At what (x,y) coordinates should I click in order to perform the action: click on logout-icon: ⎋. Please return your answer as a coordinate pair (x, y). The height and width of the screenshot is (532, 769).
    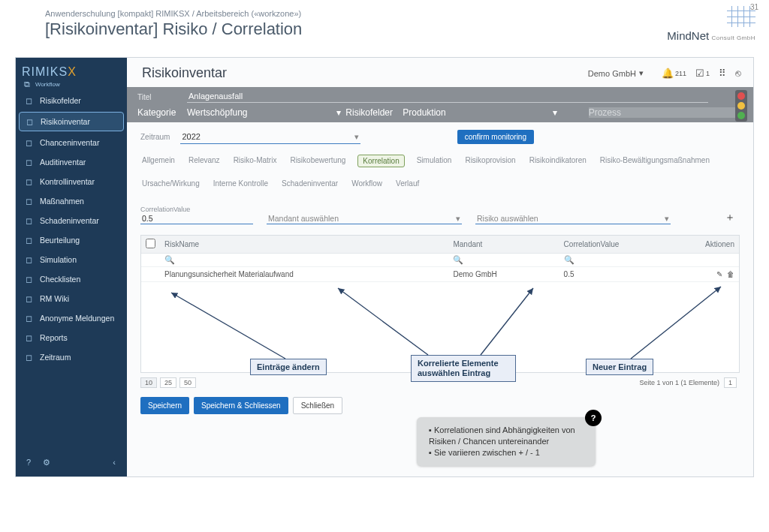
    Looking at the image, I should click on (738, 74).